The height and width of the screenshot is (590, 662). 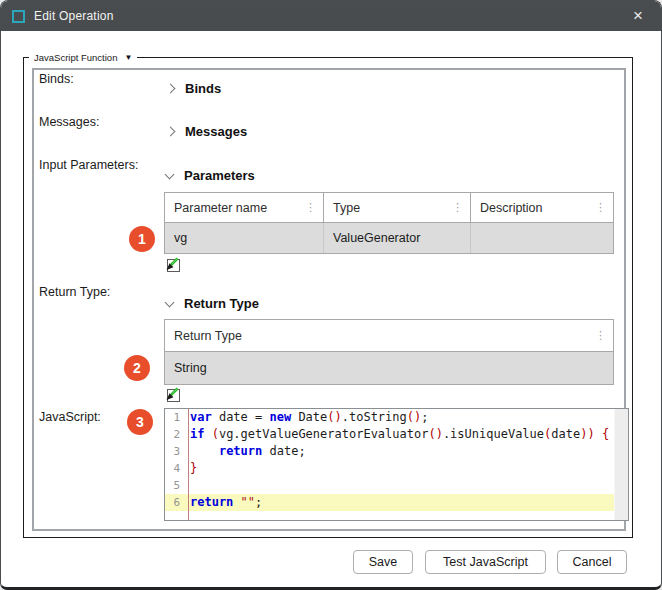 What do you see at coordinates (244, 208) in the screenshot?
I see `column-header-parameter-name: Parameter name ⋮` at bounding box center [244, 208].